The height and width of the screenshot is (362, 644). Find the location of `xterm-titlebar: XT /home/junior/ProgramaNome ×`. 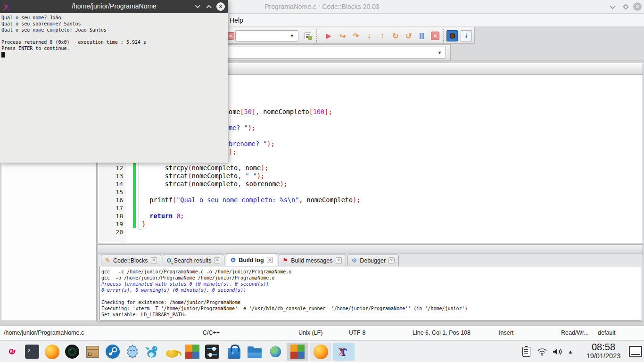

xterm-titlebar: XT /home/junior/ProgramaNome × is located at coordinates (114, 7).